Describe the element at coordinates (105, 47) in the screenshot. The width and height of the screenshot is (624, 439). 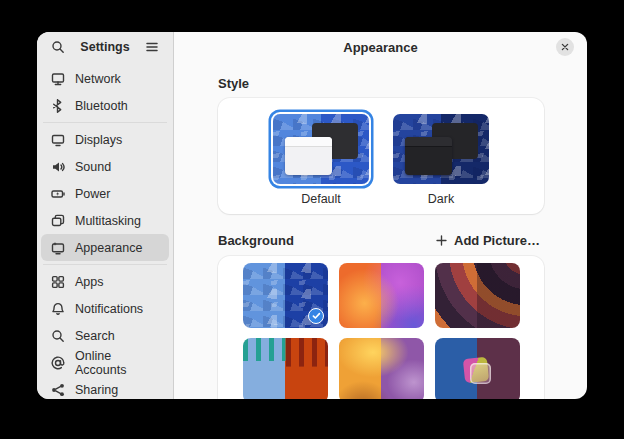
I see `sidebar-title: Settings` at that location.